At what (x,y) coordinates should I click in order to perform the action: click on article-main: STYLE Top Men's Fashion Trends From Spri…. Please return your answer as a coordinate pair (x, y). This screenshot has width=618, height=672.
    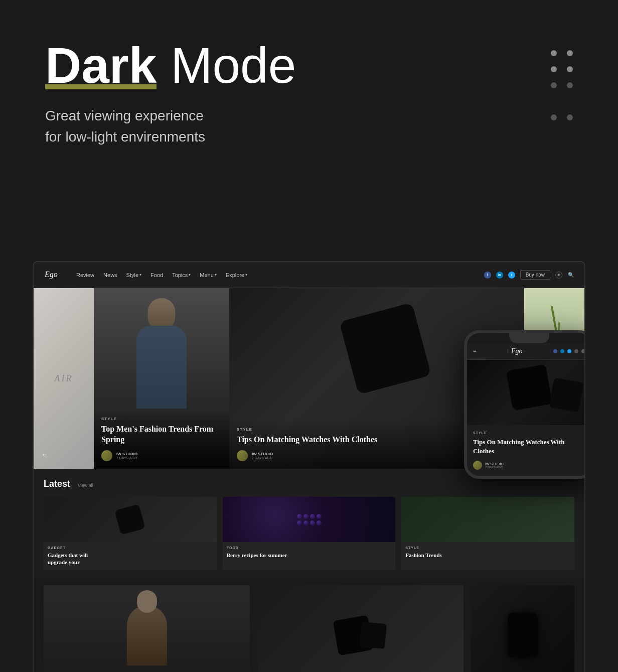
    Looking at the image, I should click on (162, 378).